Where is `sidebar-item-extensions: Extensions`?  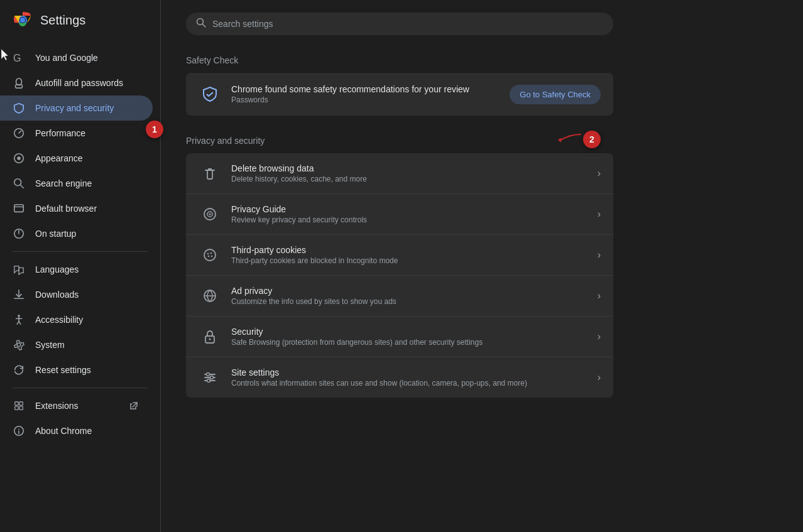
sidebar-item-extensions: Extensions is located at coordinates (77, 406).